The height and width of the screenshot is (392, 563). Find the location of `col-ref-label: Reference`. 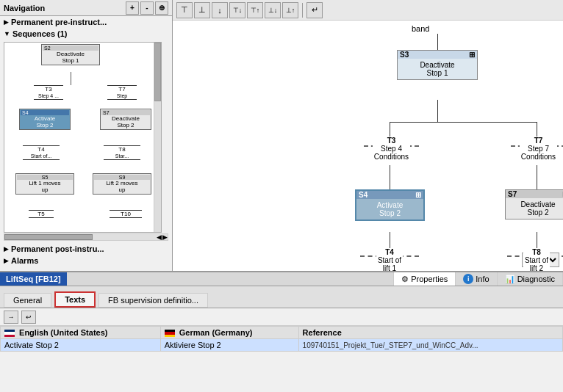

col-ref-label: Reference is located at coordinates (322, 333).